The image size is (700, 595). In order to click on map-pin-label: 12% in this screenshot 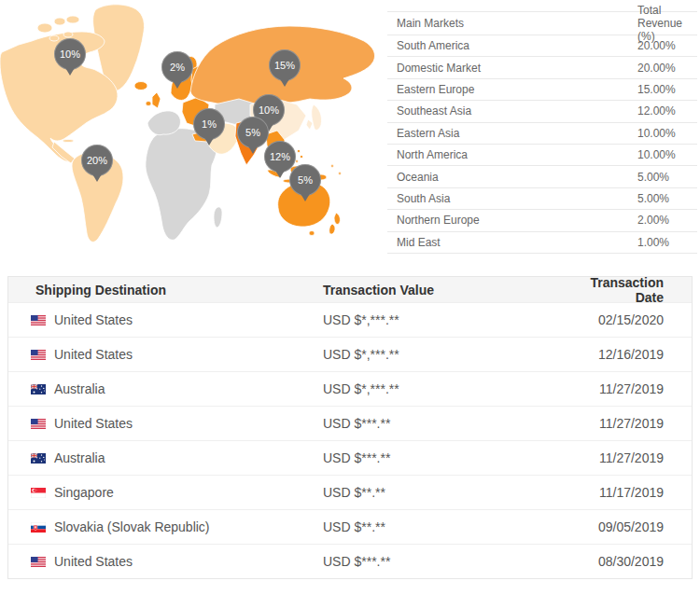, I will do `click(280, 157)`.